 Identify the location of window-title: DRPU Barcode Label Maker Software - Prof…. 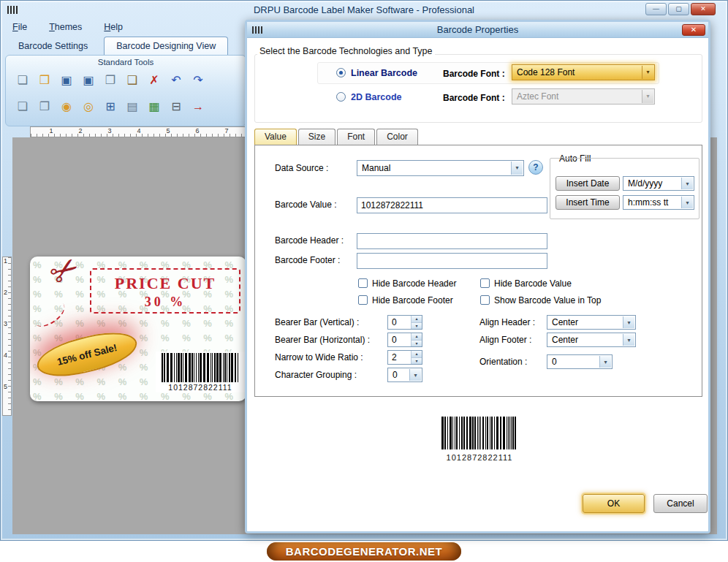
(364, 10).